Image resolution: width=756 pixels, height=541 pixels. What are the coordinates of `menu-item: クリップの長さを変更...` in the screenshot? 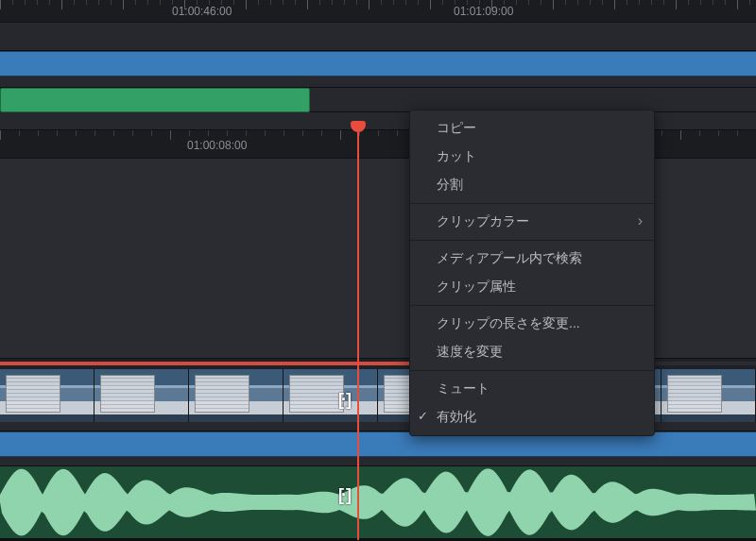 It's located at (532, 324).